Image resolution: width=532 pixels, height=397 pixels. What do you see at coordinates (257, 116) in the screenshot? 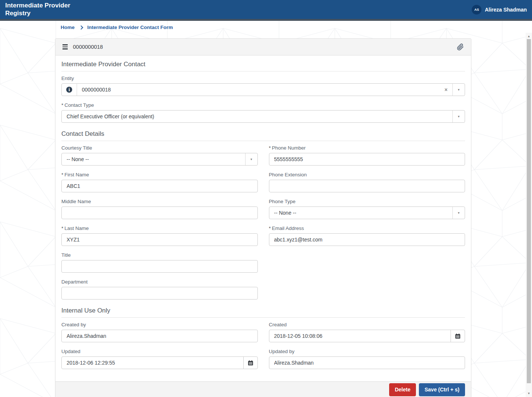
I see `contact-type-value: Chief Executive Officer (or equivalent)` at bounding box center [257, 116].